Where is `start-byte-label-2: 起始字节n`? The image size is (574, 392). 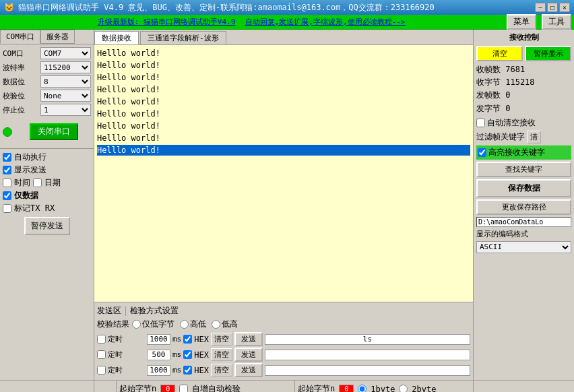 start-byte-label-2: 起始字节n is located at coordinates (317, 388).